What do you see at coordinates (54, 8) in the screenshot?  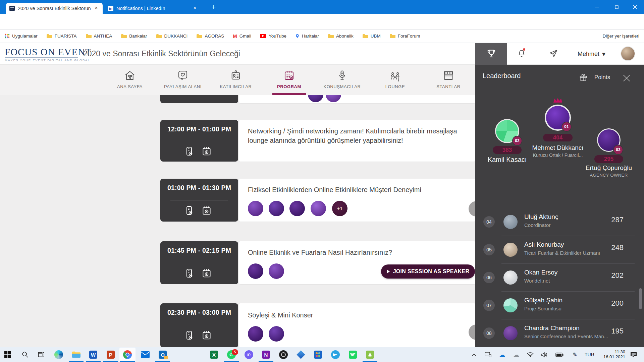 I see `browser-tab-active: 2020 ve Sonrası Etkinlik Sektörün ×` at bounding box center [54, 8].